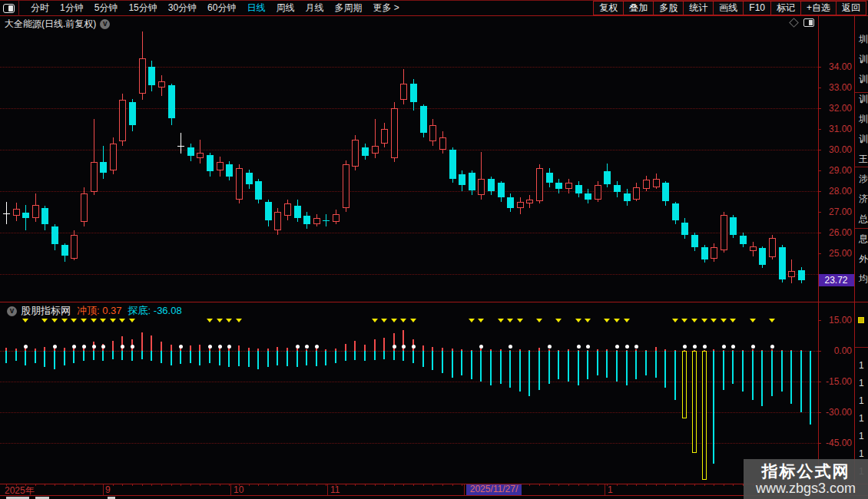  What do you see at coordinates (730, 8) in the screenshot?
I see `toolbar-buttons: 复权叠加多股统计画线F10标记+自选返回` at bounding box center [730, 8].